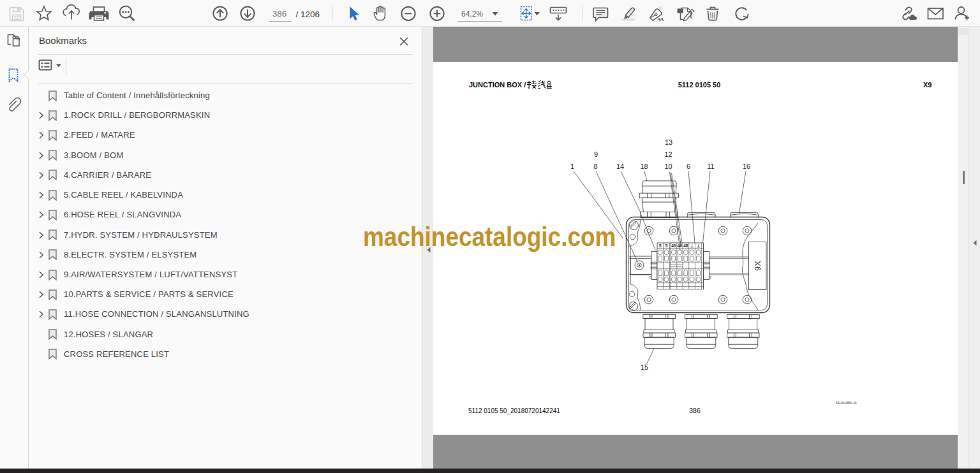 The height and width of the screenshot is (473, 980). Describe the element at coordinates (669, 142) in the screenshot. I see `svg-text: 13` at that location.